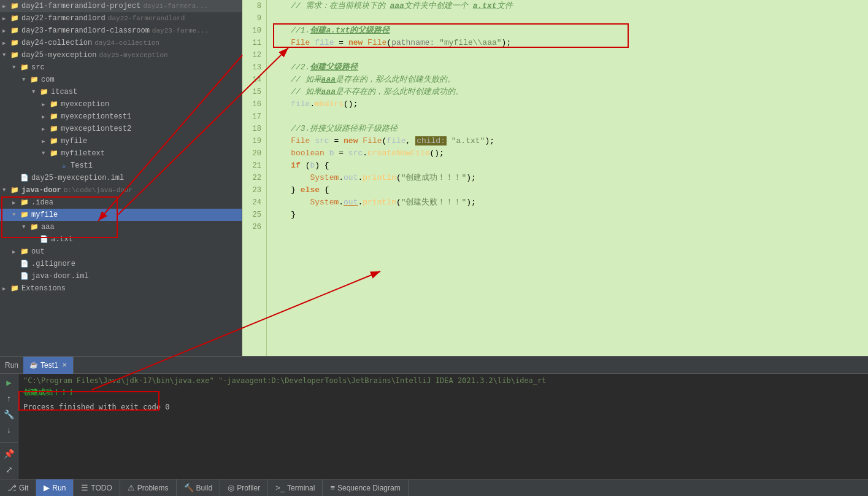 The height and width of the screenshot is (496, 868). Describe the element at coordinates (121, 31) in the screenshot. I see `tree-item-day23: ▶ 📁 day23-farmerandlord-classroom day23-…` at that location.